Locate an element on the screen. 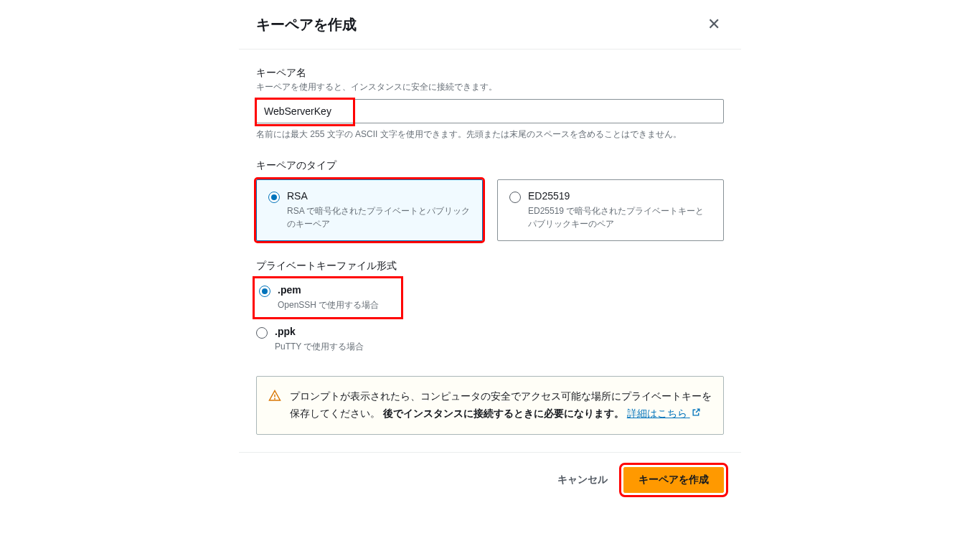 The height and width of the screenshot is (551, 980). close-button: ✕ is located at coordinates (714, 24).